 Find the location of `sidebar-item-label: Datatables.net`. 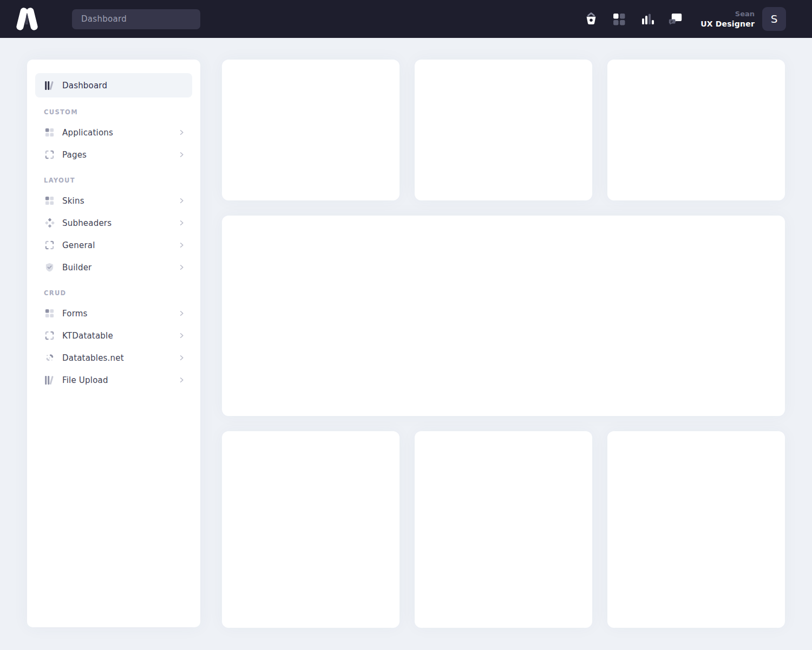

sidebar-item-label: Datatables.net is located at coordinates (93, 358).